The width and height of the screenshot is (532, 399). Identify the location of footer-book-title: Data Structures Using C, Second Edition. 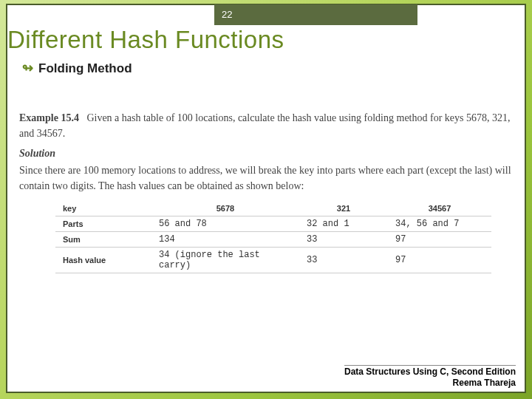
(430, 371).